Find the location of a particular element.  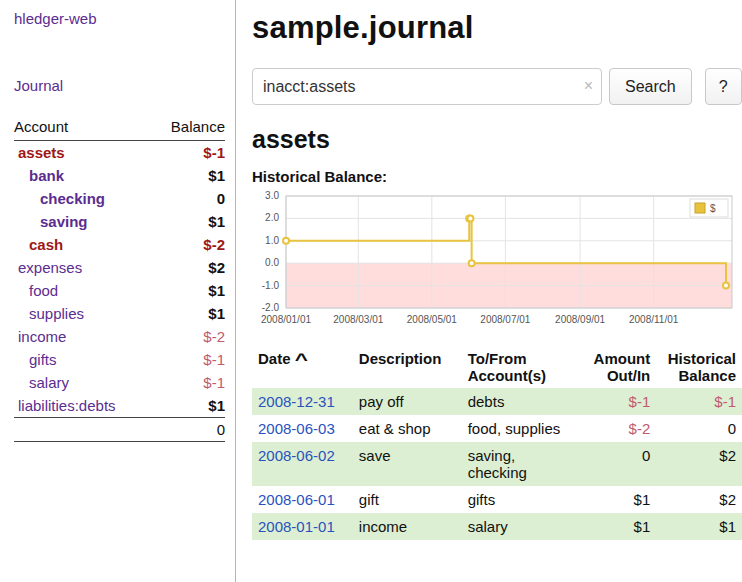

accounts-total-balance: 0 is located at coordinates (120, 430).